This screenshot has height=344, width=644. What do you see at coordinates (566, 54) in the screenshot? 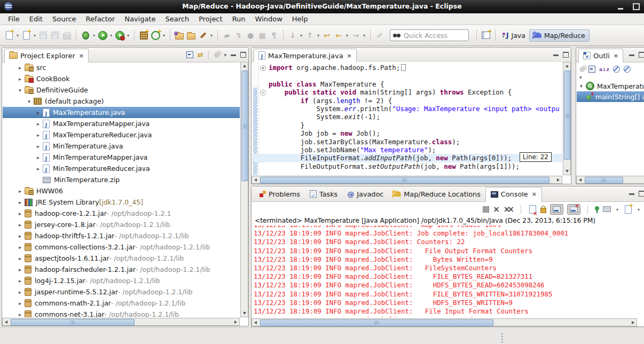
I see `maximize-editor-button` at bounding box center [566, 54].